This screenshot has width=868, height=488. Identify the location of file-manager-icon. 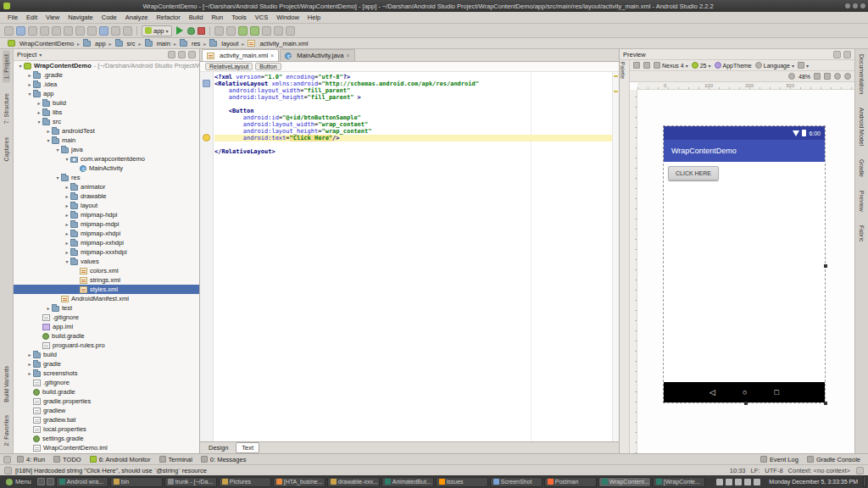
(51, 481).